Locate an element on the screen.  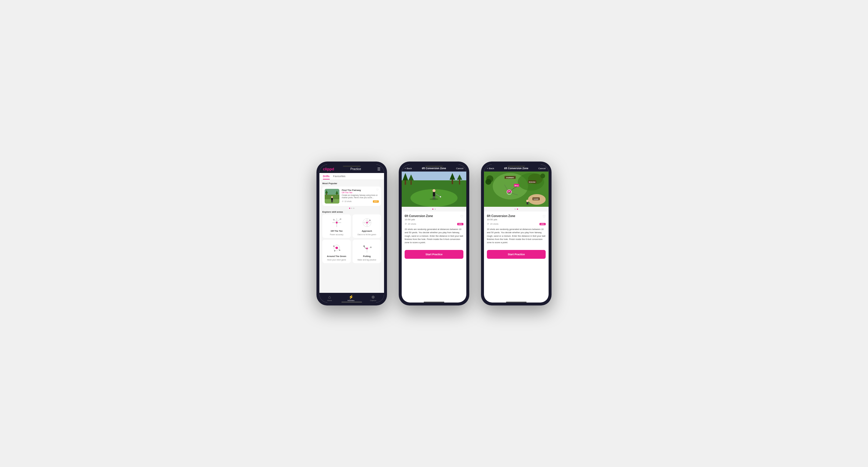
bottom-nav: ⌂ Home ⚡ Activities ⊕ Capture is located at coordinates (352, 298).